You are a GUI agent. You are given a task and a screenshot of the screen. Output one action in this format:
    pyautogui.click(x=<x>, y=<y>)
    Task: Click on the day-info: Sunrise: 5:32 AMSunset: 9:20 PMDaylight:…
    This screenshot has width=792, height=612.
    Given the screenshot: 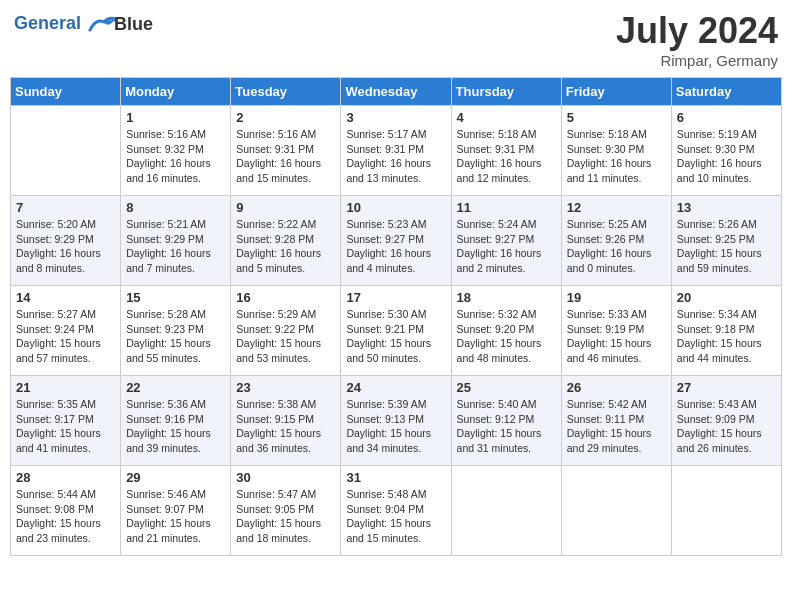 What is the action you would take?
    pyautogui.click(x=506, y=336)
    